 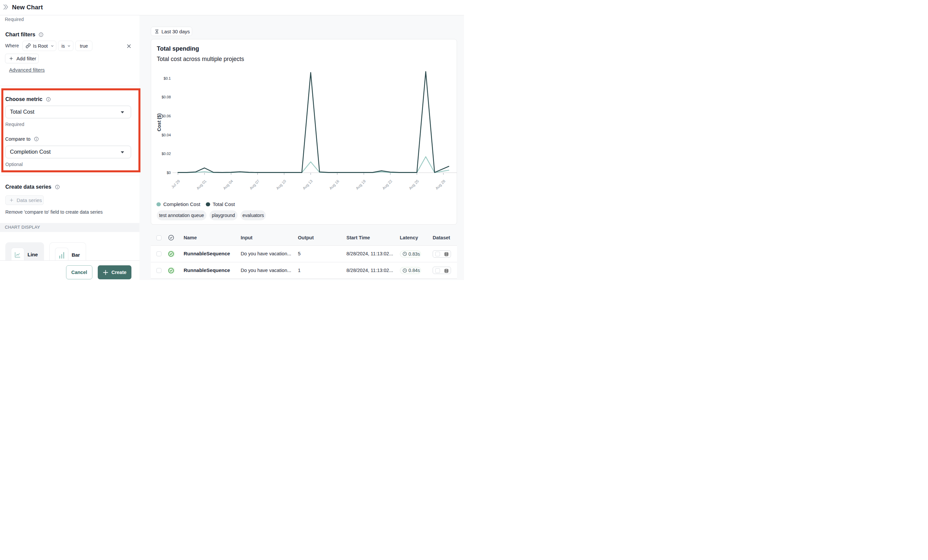 I want to click on svg-text: $0.02, so click(x=166, y=154).